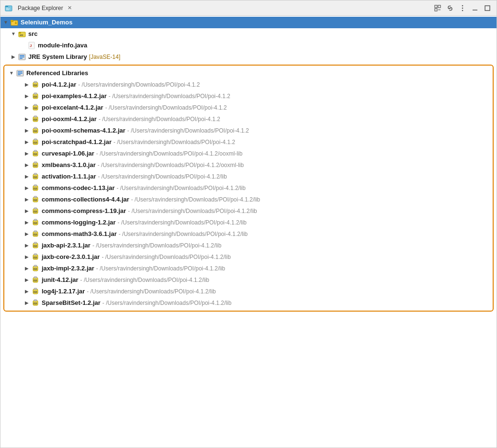 Image resolution: width=497 pixels, height=448 pixels. Describe the element at coordinates (248, 73) in the screenshot. I see `tree-item-ref-libs: Referenced Libraries` at that location.